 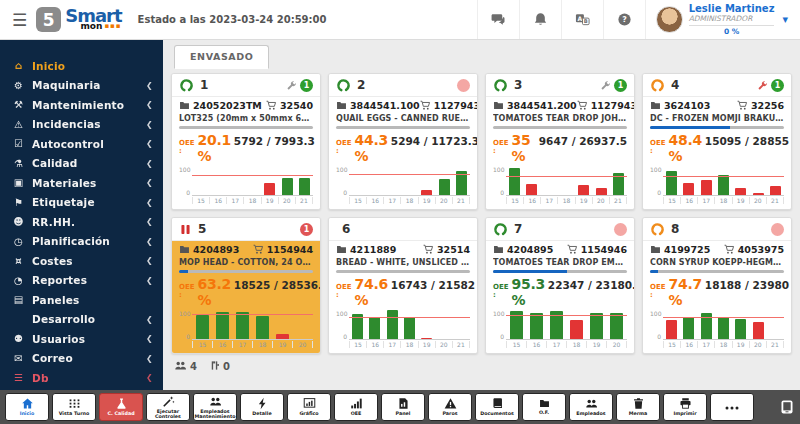 I want to click on x-tick-label: 16, so click(x=374, y=200).